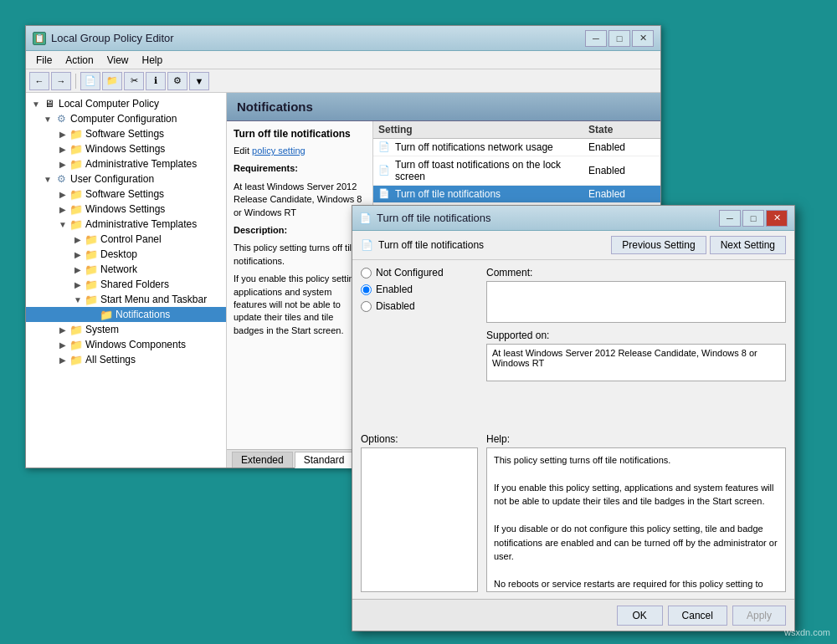  Describe the element at coordinates (753, 218) in the screenshot. I see `dialog-maximize-button: □` at that location.